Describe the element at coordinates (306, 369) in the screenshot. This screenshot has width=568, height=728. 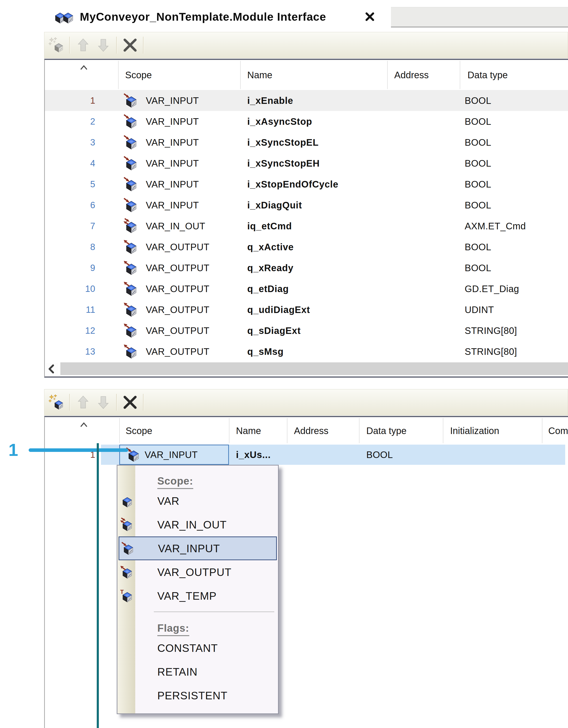
I see `horizontal-scrollbar` at that location.